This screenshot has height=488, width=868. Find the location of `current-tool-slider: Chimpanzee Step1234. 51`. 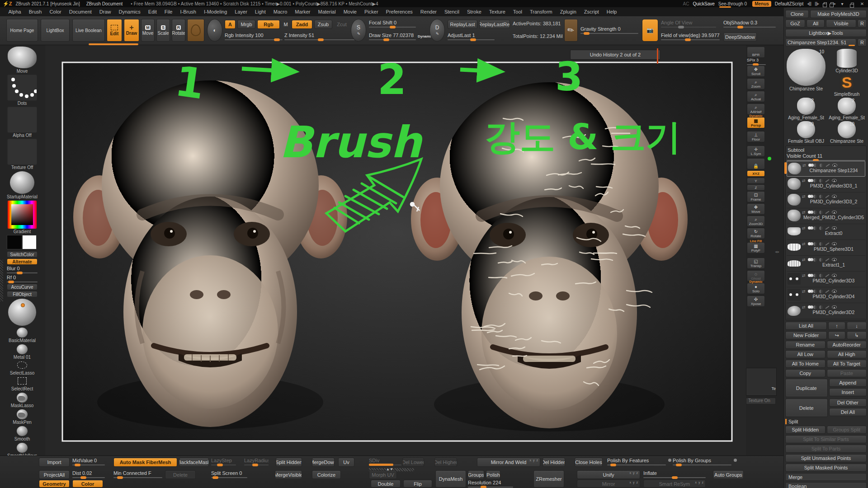

current-tool-slider: Chimpanzee Step1234. 51 is located at coordinates (821, 42).